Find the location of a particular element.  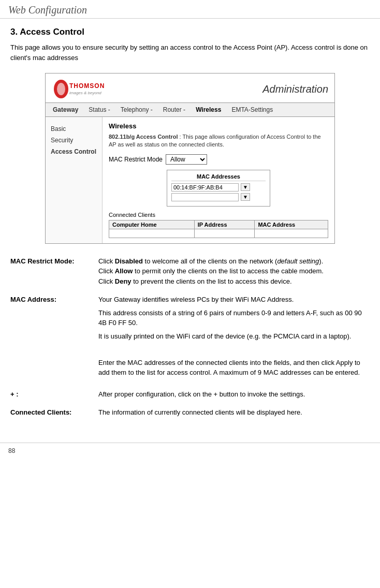

desc-term-mac-address: MAC Address: is located at coordinates (54, 337).